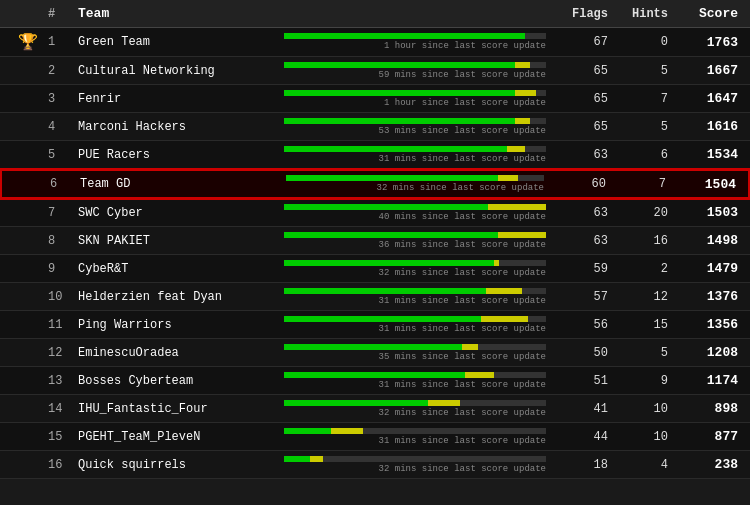 This screenshot has width=750, height=505. What do you see at coordinates (63, 71) in the screenshot?
I see `rank-cell: 2` at bounding box center [63, 71].